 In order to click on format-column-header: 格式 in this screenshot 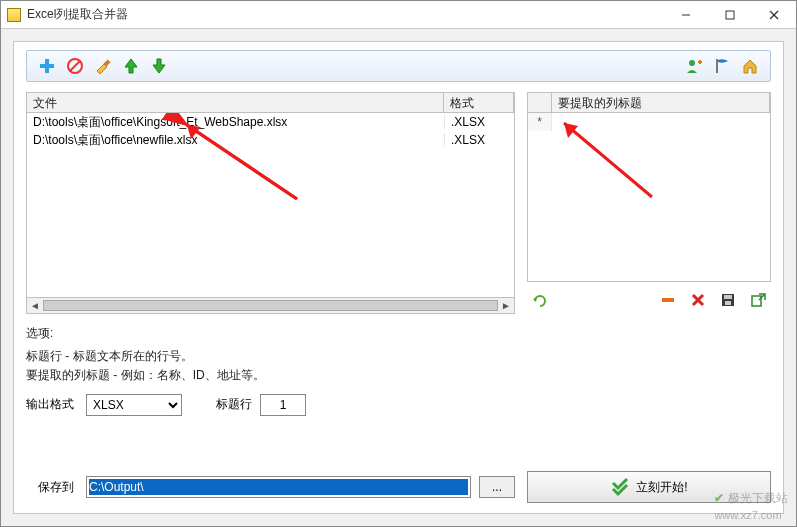, I will do `click(479, 102)`.